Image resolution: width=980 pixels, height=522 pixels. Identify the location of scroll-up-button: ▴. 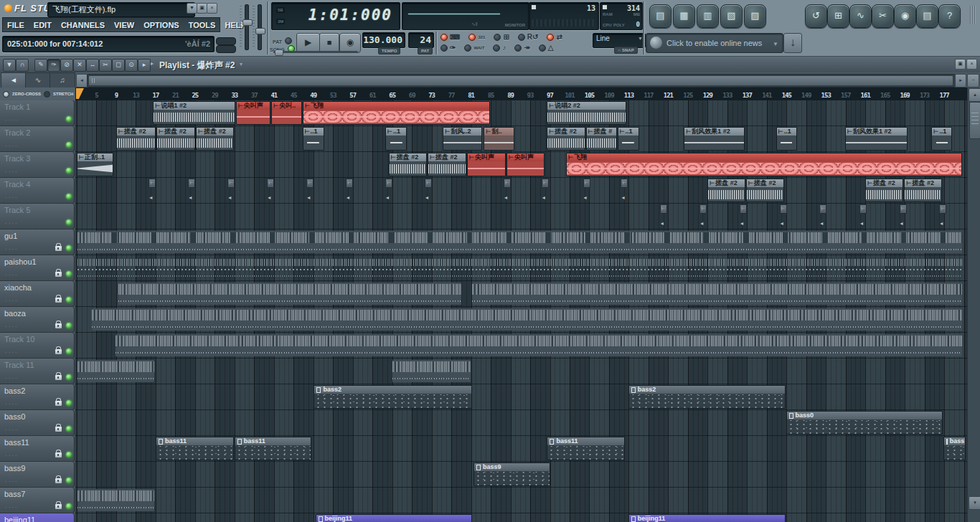
(974, 95).